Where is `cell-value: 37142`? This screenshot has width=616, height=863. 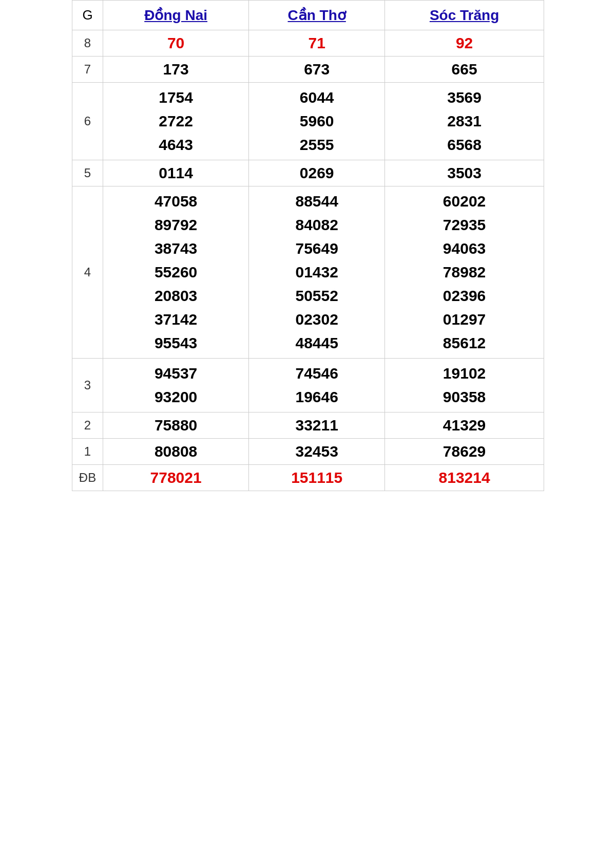
cell-value: 37142 is located at coordinates (176, 320).